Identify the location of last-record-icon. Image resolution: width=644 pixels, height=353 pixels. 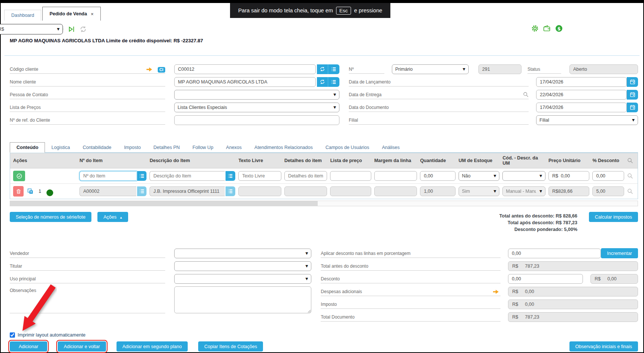
(72, 29).